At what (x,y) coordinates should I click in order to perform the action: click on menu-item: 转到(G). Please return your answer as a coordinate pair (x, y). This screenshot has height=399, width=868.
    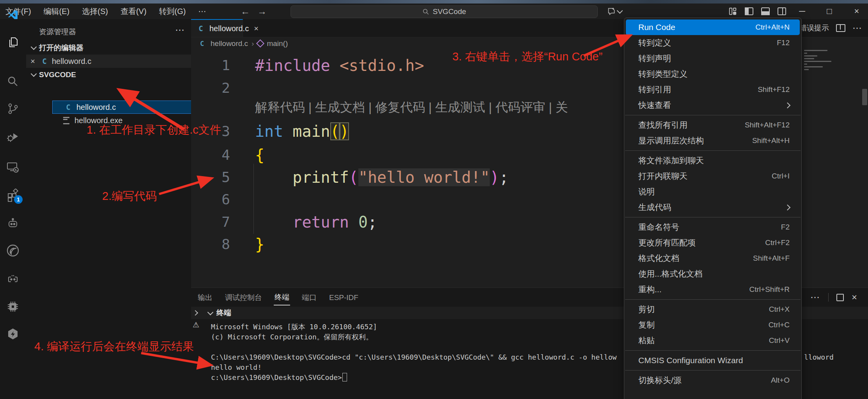
    Looking at the image, I should click on (172, 12).